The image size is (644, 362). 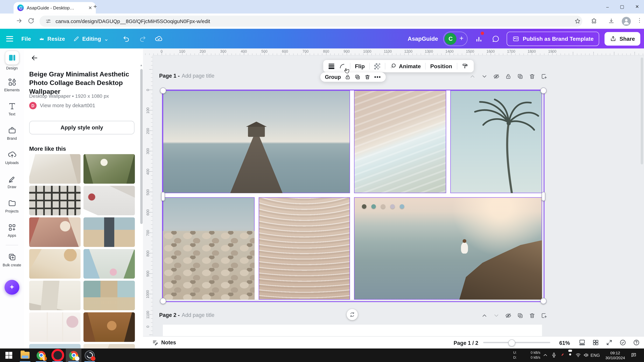 What do you see at coordinates (626, 21) in the screenshot?
I see `browser-profile-avatar` at bounding box center [626, 21].